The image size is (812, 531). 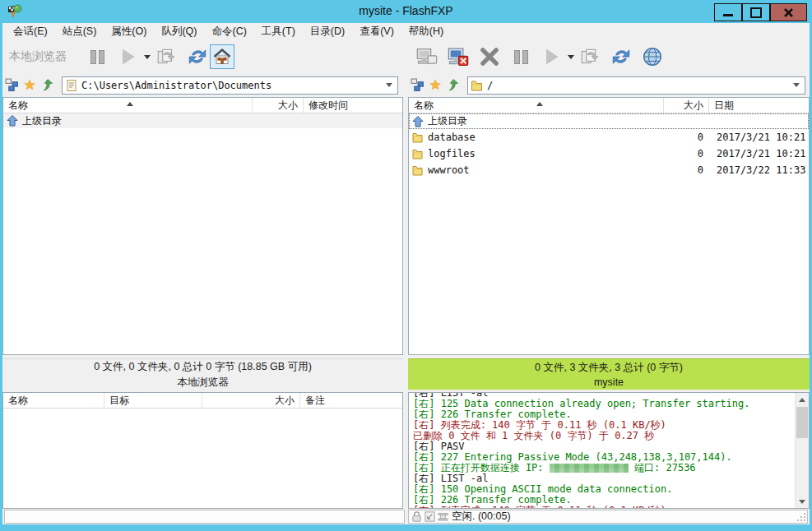 What do you see at coordinates (609, 450) in the screenshot?
I see `log-pane: [右] LIST -al [右] 125 Data connection alr…` at bounding box center [609, 450].